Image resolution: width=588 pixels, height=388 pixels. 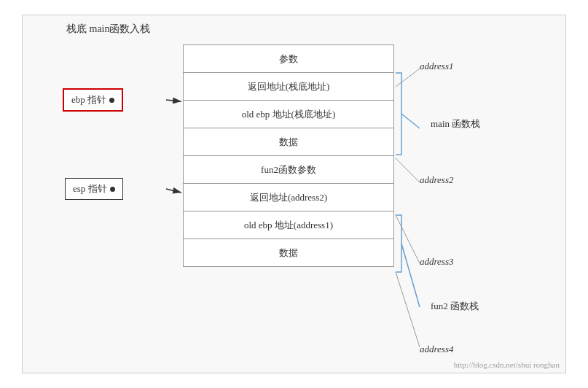 I want to click on label-address4: address4, so click(x=436, y=349).